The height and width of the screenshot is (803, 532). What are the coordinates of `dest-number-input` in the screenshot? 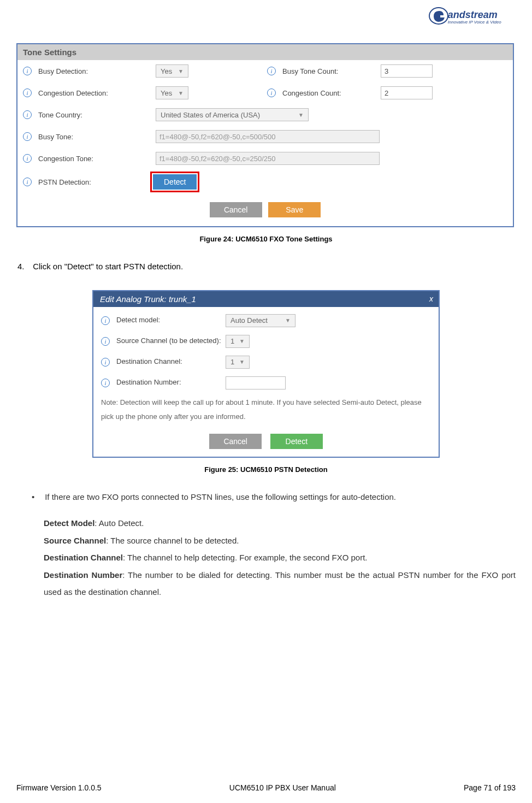 It's located at (256, 383).